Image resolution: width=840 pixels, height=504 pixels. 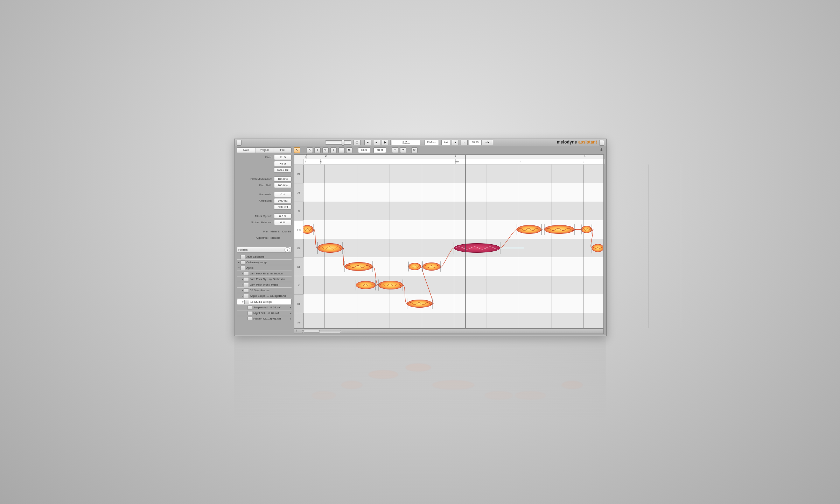 I want to click on left-panel-toggle, so click(x=239, y=143).